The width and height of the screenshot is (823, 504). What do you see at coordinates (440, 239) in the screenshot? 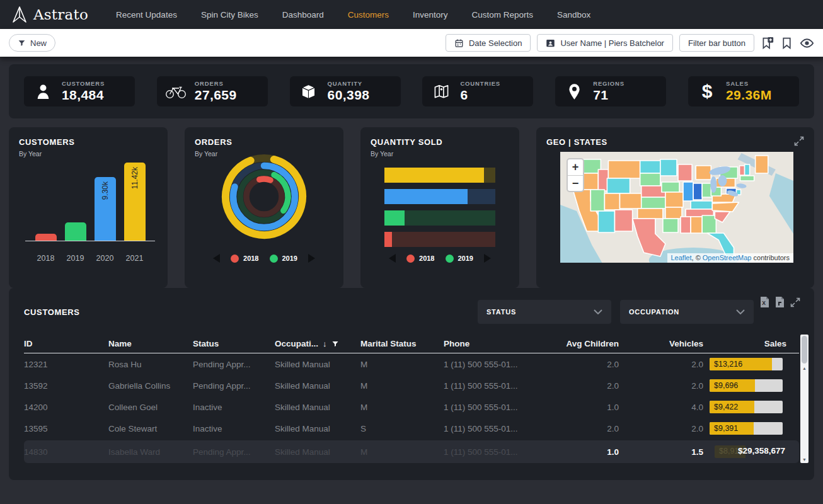
I see `hbar-2018` at bounding box center [440, 239].